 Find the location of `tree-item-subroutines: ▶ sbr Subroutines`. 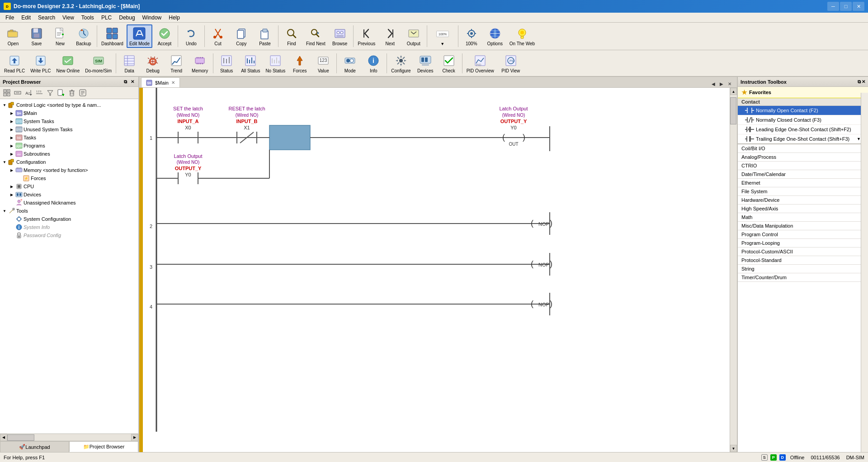

tree-item-subroutines: ▶ sbr Subroutines is located at coordinates (69, 154).